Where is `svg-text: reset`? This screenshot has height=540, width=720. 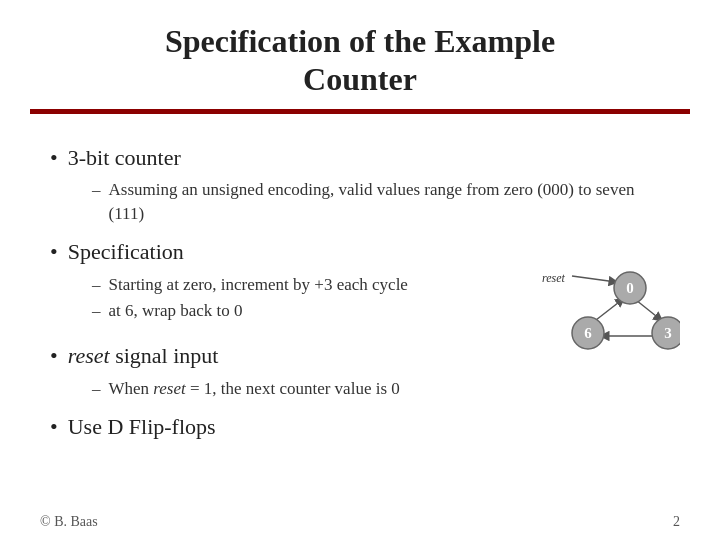 svg-text: reset is located at coordinates (554, 278).